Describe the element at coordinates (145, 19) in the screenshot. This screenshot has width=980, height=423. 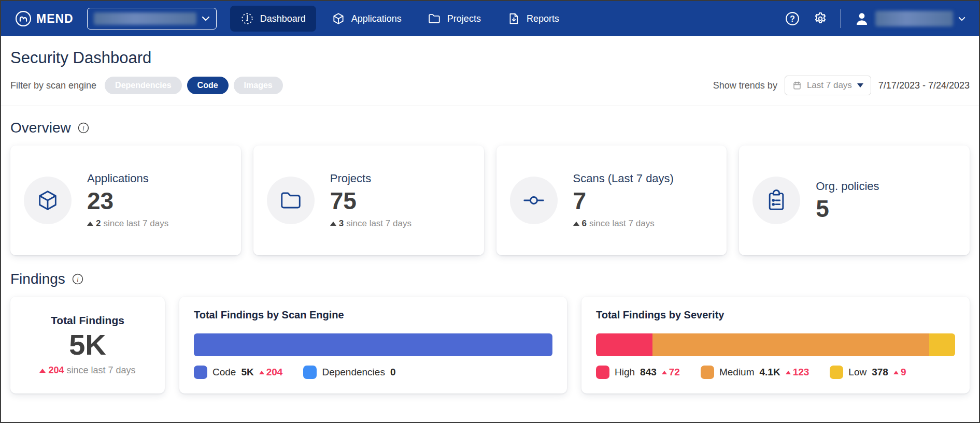
I see `organization-name-redacted` at that location.